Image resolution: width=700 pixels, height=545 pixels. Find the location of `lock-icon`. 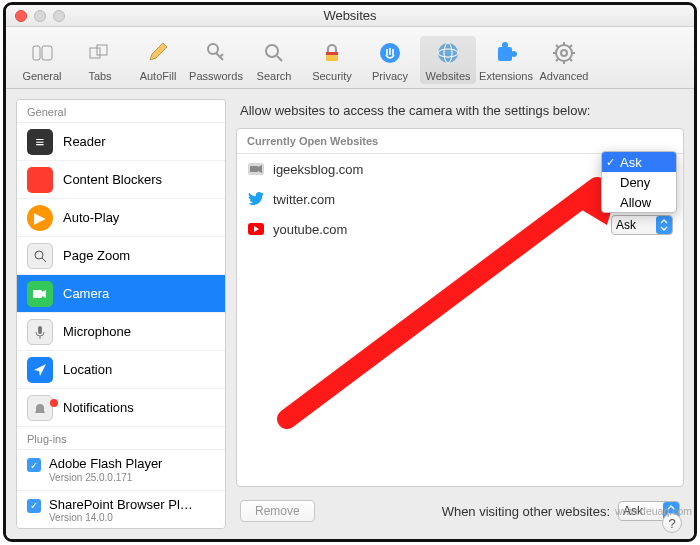

lock-icon is located at coordinates (332, 53).